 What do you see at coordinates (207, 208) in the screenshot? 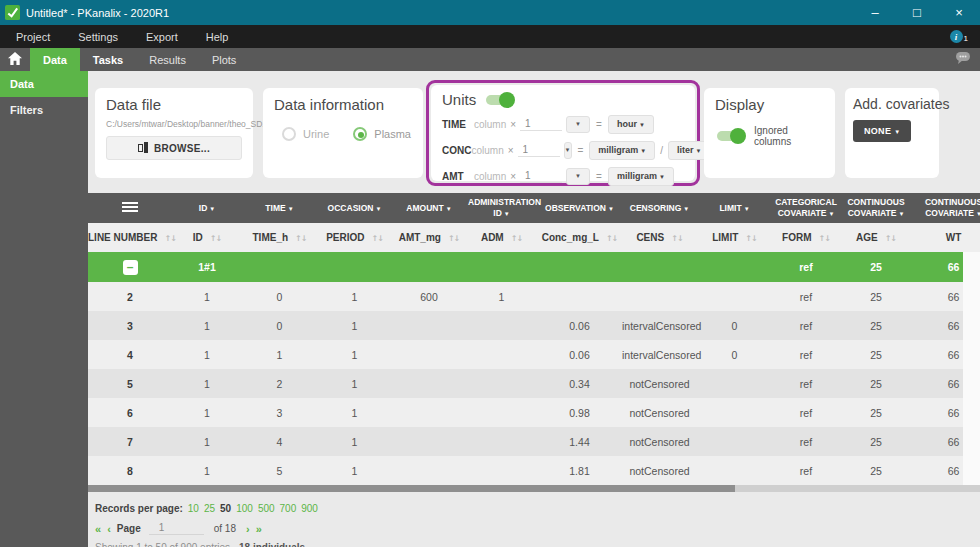
I see `group-header-id: ID▼` at bounding box center [207, 208].